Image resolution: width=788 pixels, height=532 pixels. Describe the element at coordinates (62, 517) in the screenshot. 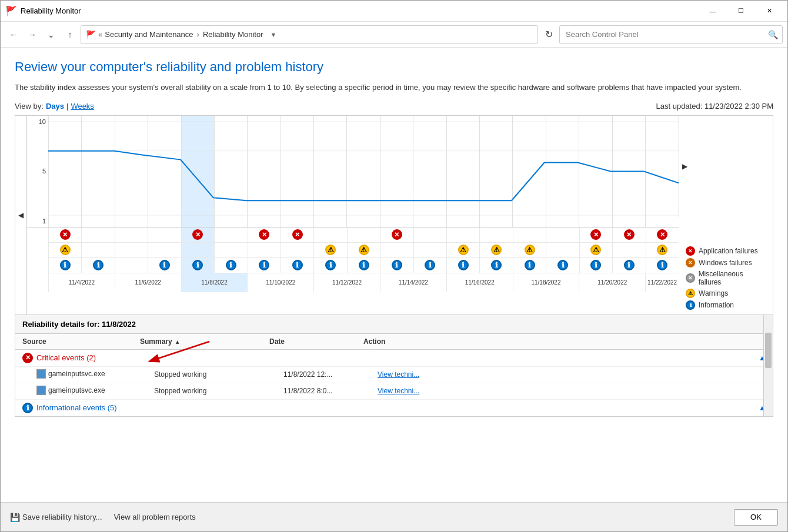

I see `save-history-text: Save reliability history...` at that location.